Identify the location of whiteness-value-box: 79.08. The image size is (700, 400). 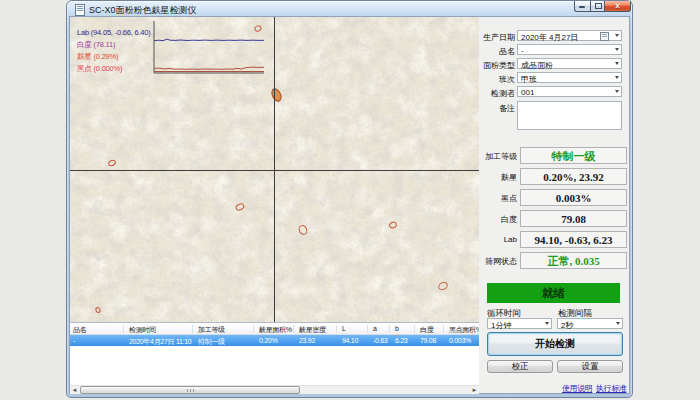
(574, 218).